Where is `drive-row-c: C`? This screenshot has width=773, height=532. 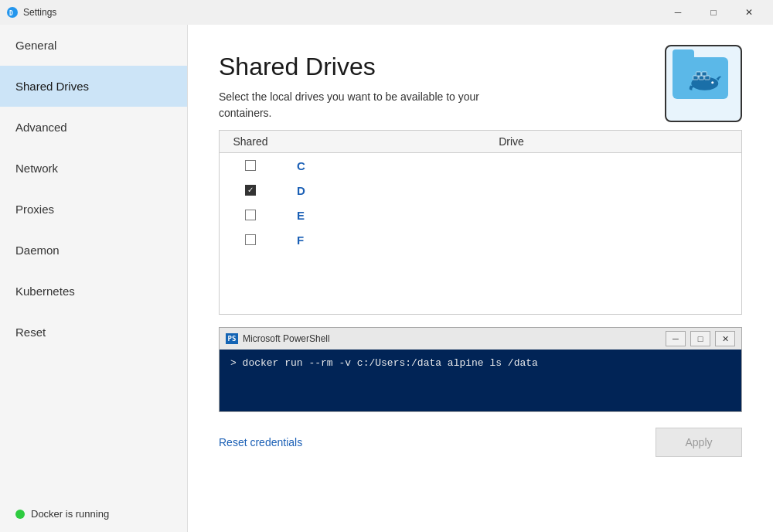 drive-row-c: C is located at coordinates (481, 165).